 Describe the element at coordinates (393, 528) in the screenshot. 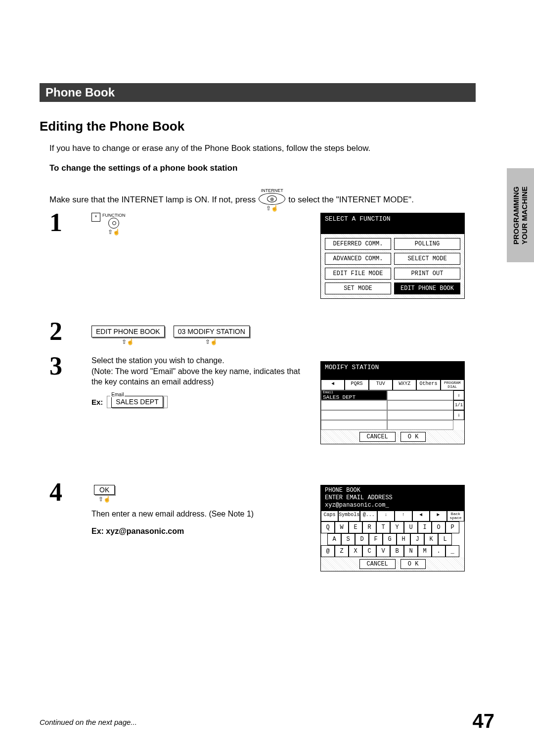

I see `lcd-phone-book-entry: PHONE BOOK ENTER EMAIL ADDRESS xyz@panas…` at that location.